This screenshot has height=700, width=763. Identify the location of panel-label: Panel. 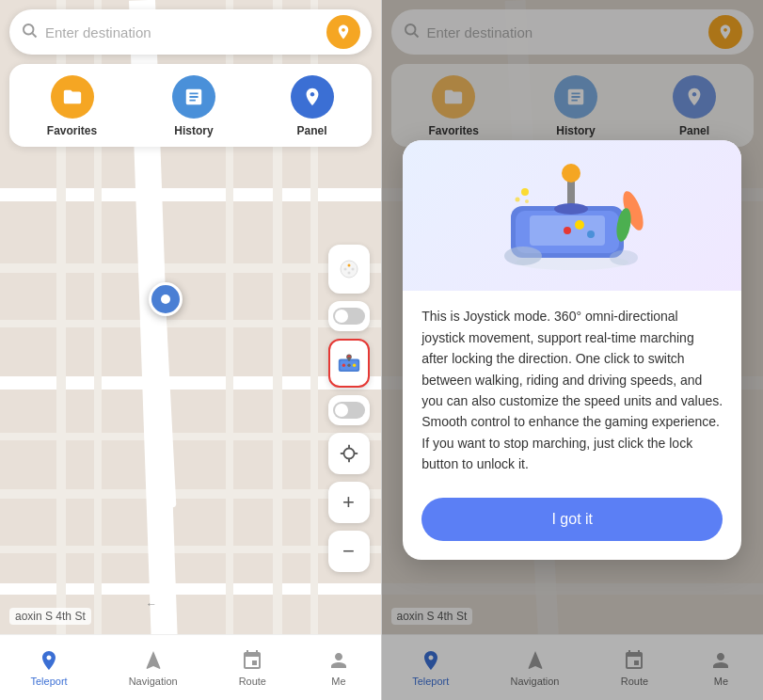
(312, 131).